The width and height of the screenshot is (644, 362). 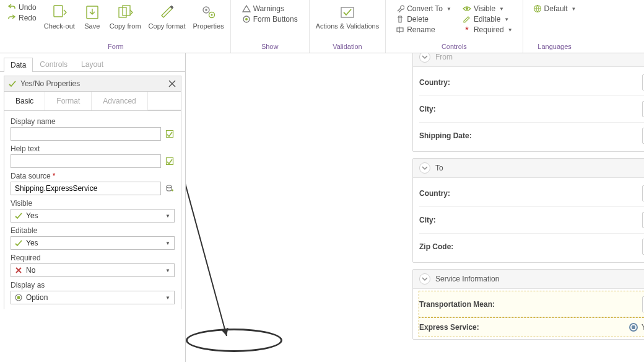 What do you see at coordinates (424, 30) in the screenshot?
I see `rename-button: Rename` at bounding box center [424, 30].